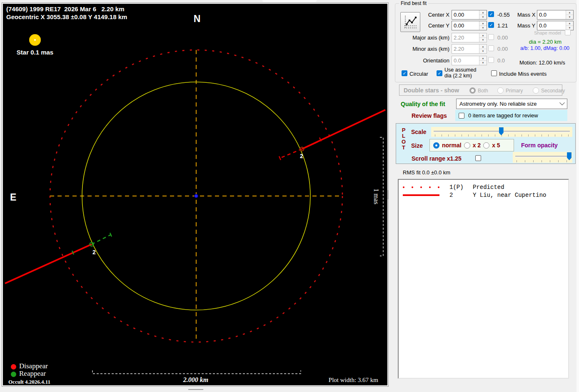 The height and width of the screenshot is (392, 579). Describe the element at coordinates (439, 73) in the screenshot. I see `use-assumed-dia-checkbox: ✓` at that location.